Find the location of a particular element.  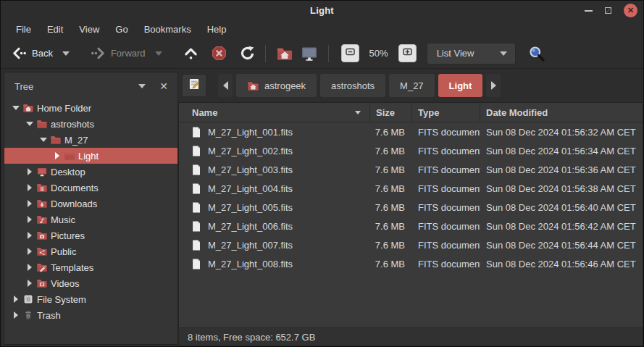

folder-templates-icon is located at coordinates (42, 267).